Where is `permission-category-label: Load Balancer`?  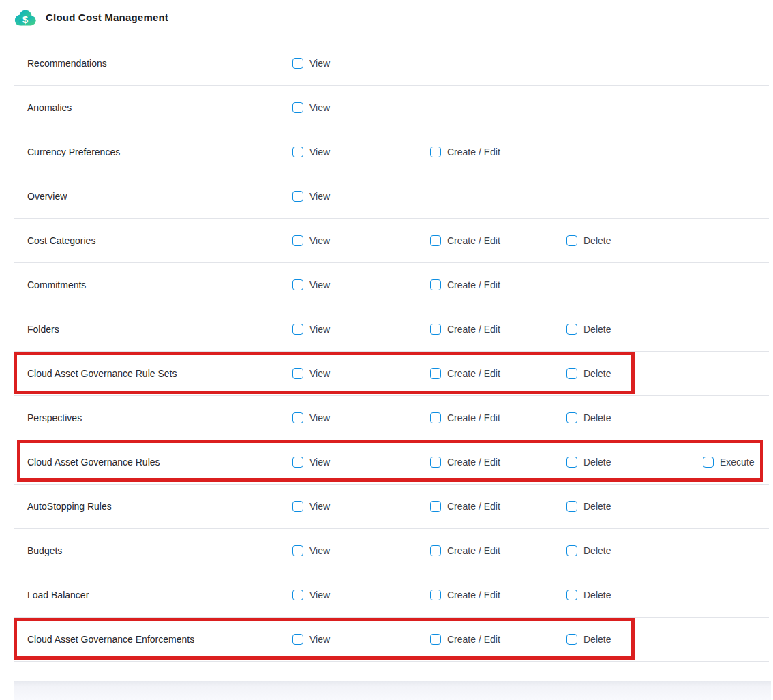 permission-category-label: Load Balancer is located at coordinates (58, 595).